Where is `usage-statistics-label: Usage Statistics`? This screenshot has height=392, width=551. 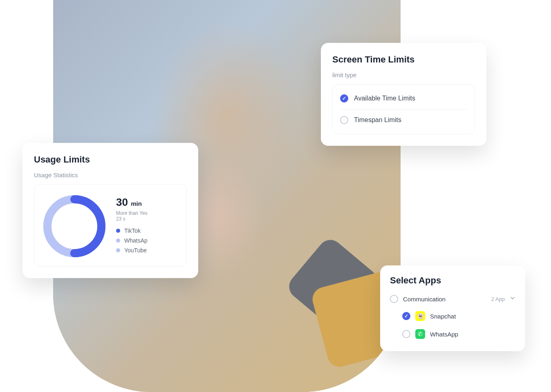
usage-statistics-label: Usage Statistics is located at coordinates (110, 175).